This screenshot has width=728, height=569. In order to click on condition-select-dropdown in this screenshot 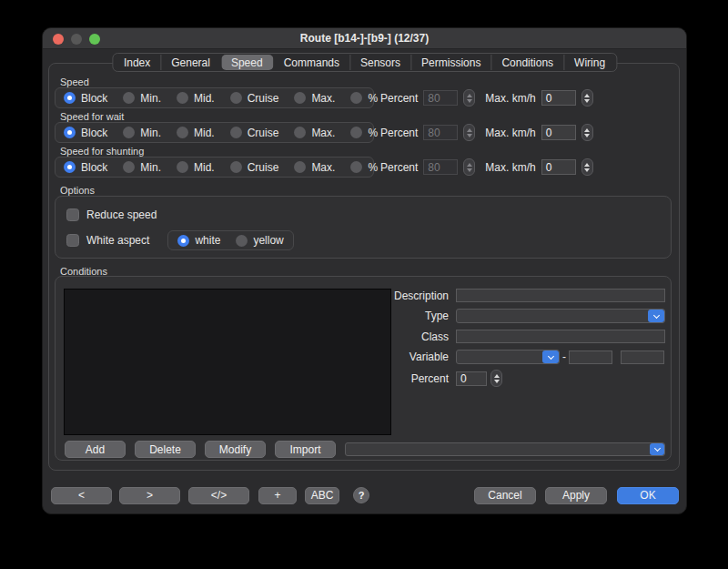, I will do `click(505, 450)`.